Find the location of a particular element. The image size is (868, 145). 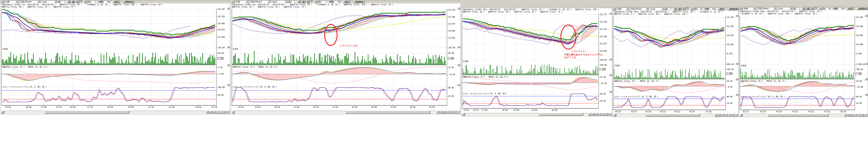

chart-canvas: こういうこと。今度も落ちぬけそうなタイミングでしかけてくる。 is located at coordinates (536, 58).